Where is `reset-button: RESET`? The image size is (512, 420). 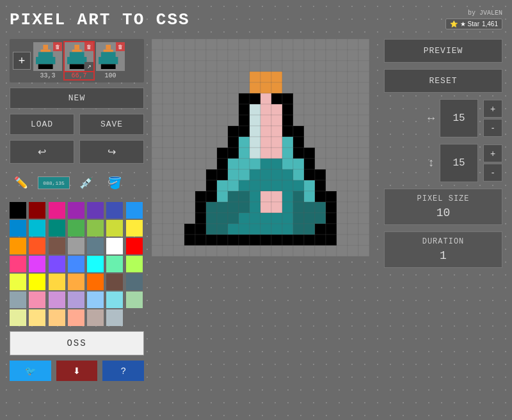 reset-button: RESET is located at coordinates (443, 81).